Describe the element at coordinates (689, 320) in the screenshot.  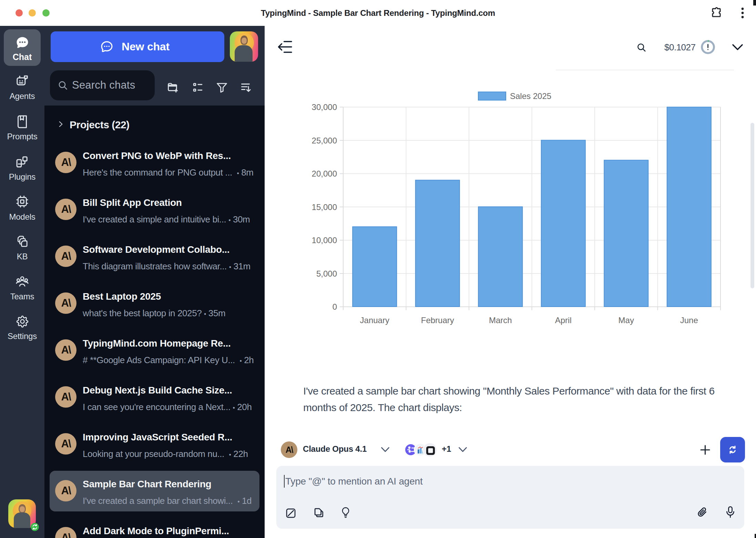
I see `svg-text: June` at that location.